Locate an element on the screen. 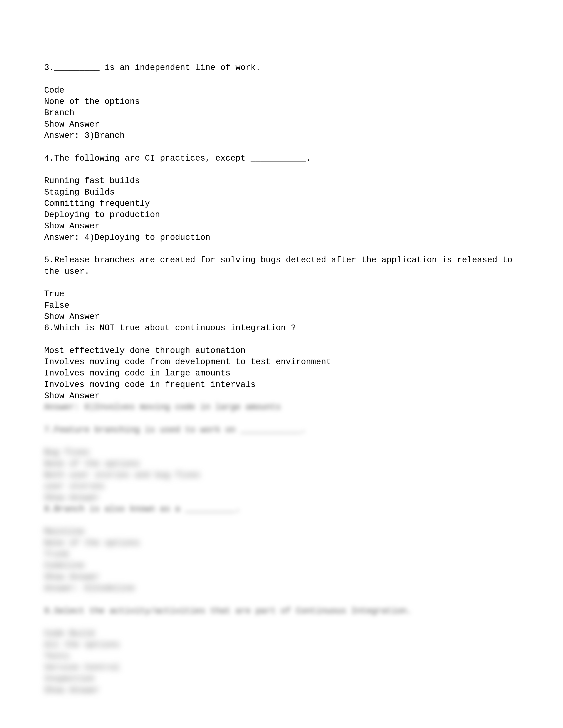 This screenshot has height=728, width=563. option: Running fast builds is located at coordinates (92, 181).